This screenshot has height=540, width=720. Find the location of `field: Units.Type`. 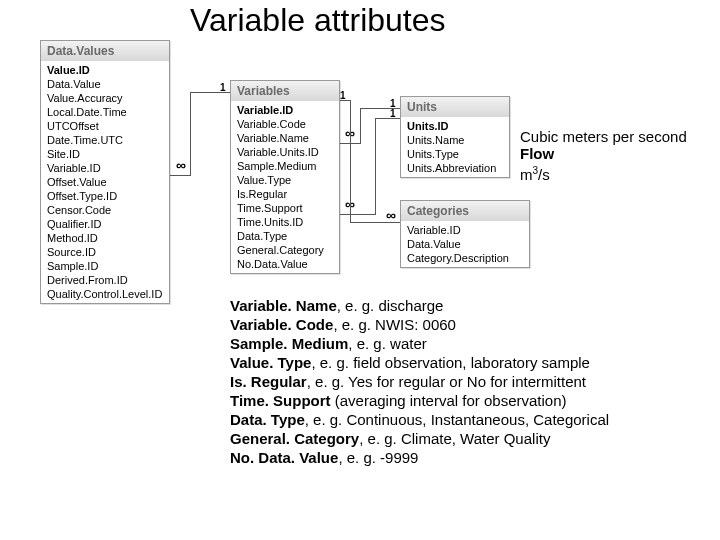

field: Units.Type is located at coordinates (455, 154).